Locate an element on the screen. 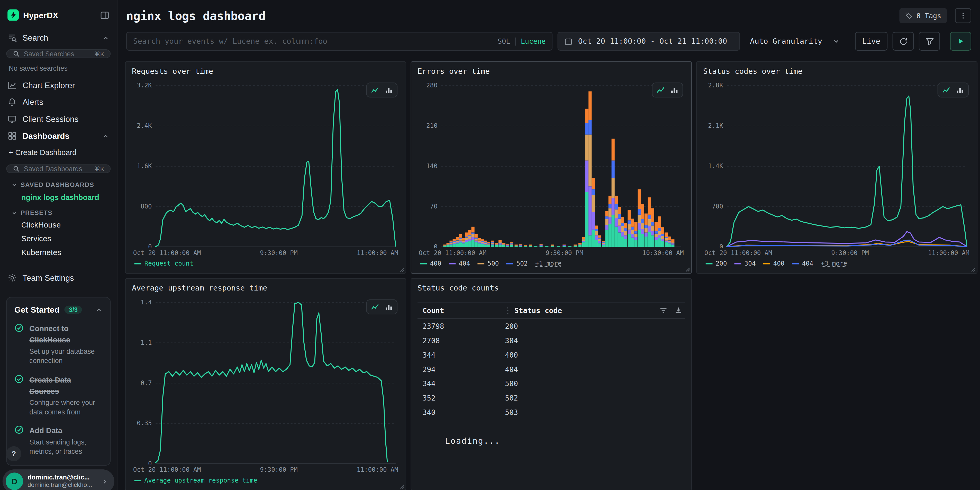  status-codes-chart: 07001.4K2.1K2.8K is located at coordinates (837, 164).